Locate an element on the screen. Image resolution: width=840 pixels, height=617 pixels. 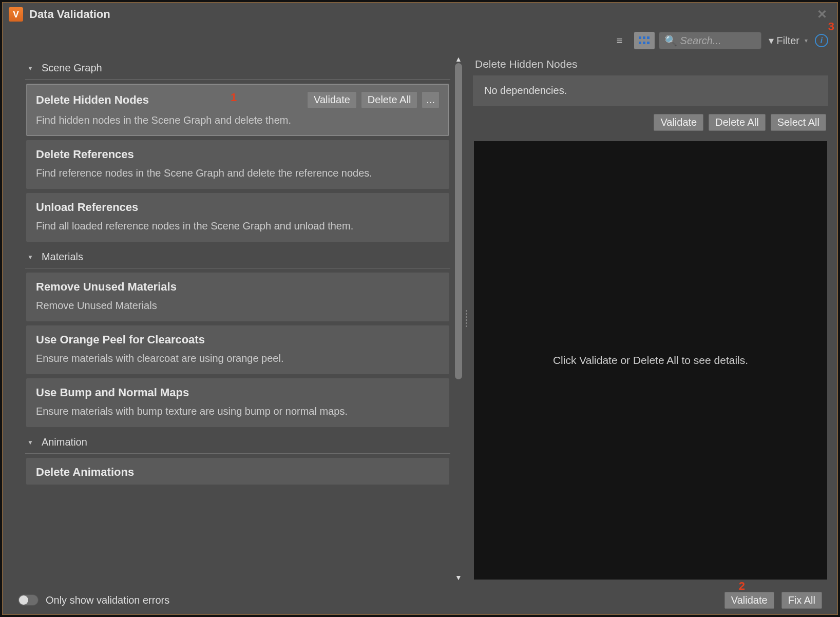
rule-description: Find all loaded reference nodes in the S… is located at coordinates (238, 226).